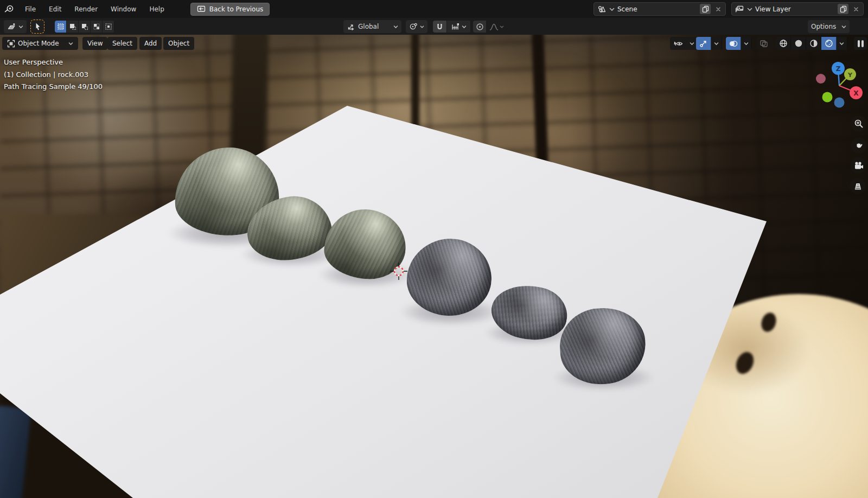 The height and width of the screenshot is (498, 868). What do you see at coordinates (858, 186) in the screenshot?
I see `perspective-toggle-button` at bounding box center [858, 186].